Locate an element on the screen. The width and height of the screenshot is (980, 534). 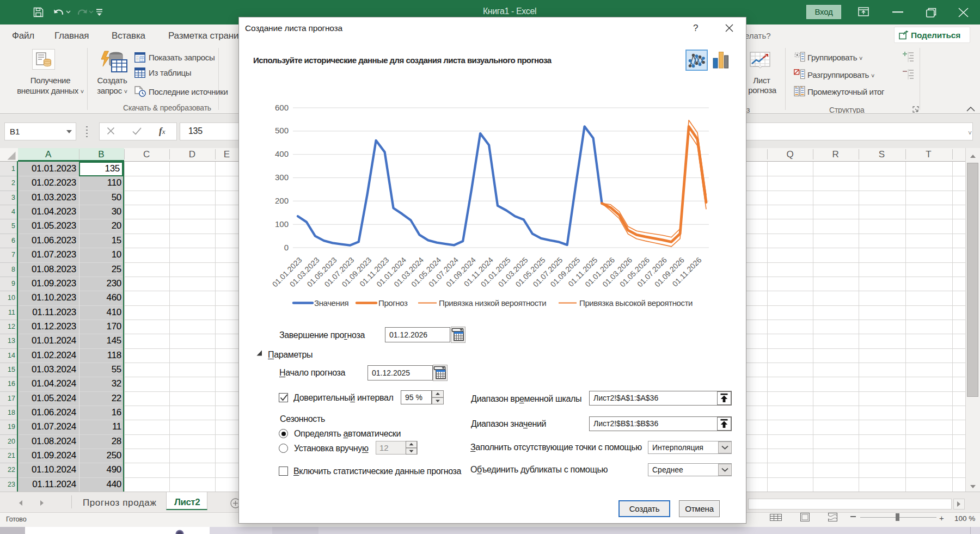
svg-text: Значения is located at coordinates (331, 303).